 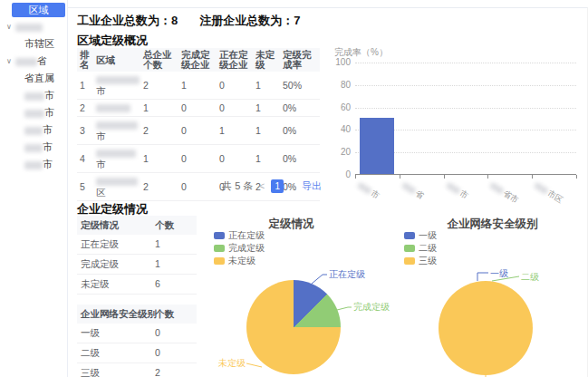 What do you see at coordinates (114, 265) in the screenshot?
I see `table-cell: 完成定级` at bounding box center [114, 265].